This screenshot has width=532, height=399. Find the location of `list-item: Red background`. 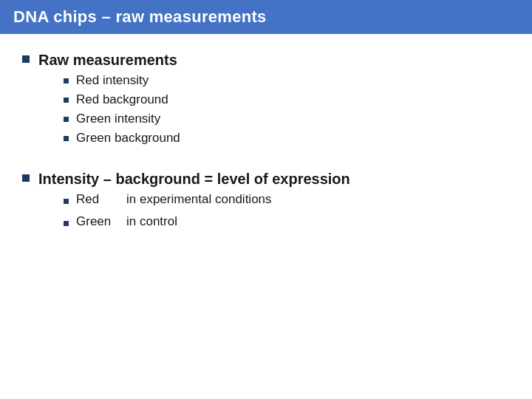

list-item: Red background is located at coordinates (122, 100).